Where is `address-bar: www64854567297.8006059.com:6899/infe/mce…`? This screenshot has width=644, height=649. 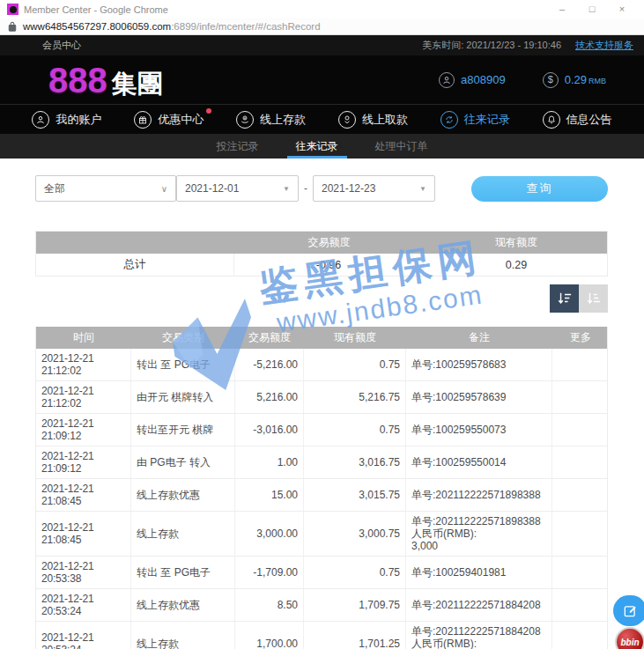
address-bar: www64854567297.8006059.com:6899/infe/mce… is located at coordinates (322, 26).